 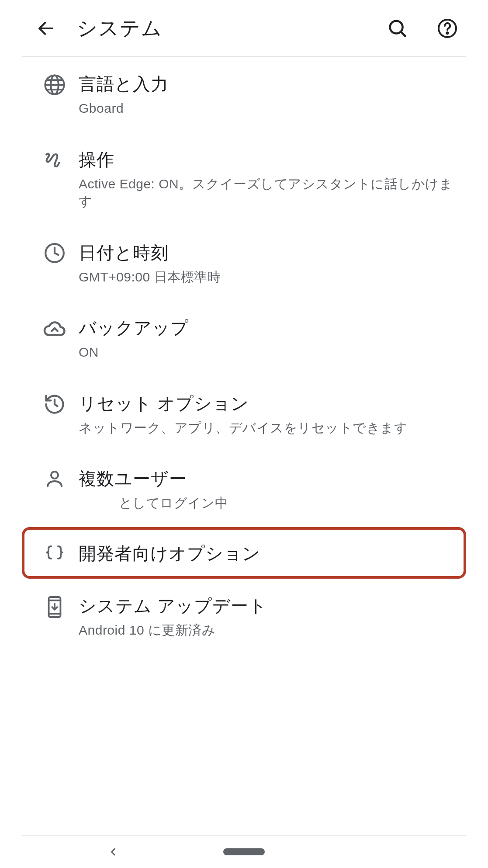 I want to click on settings-item-date-time: 日付と時刻 GMT+09:00 日本標準時, so click(x=244, y=263).